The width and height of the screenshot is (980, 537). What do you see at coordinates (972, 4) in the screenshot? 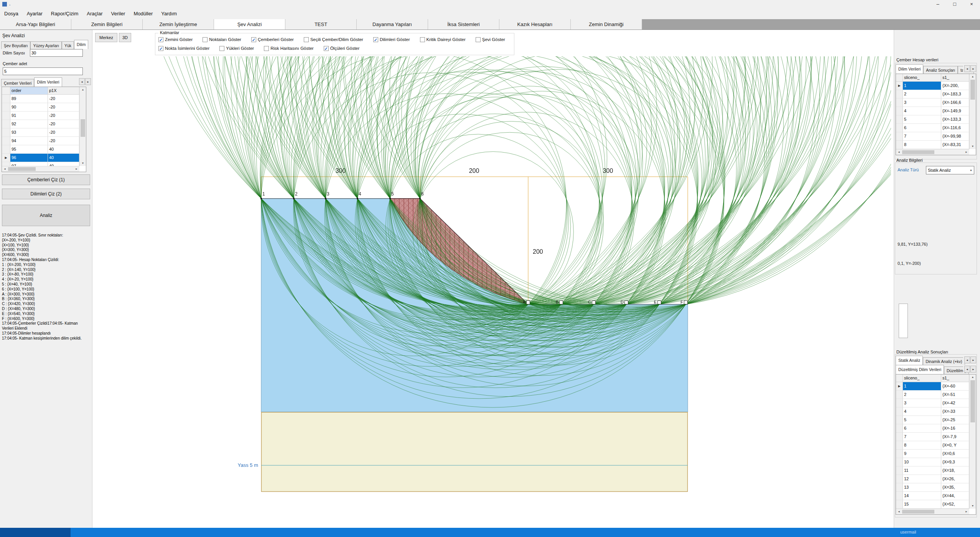
I see `window-close-button: ×` at bounding box center [972, 4].